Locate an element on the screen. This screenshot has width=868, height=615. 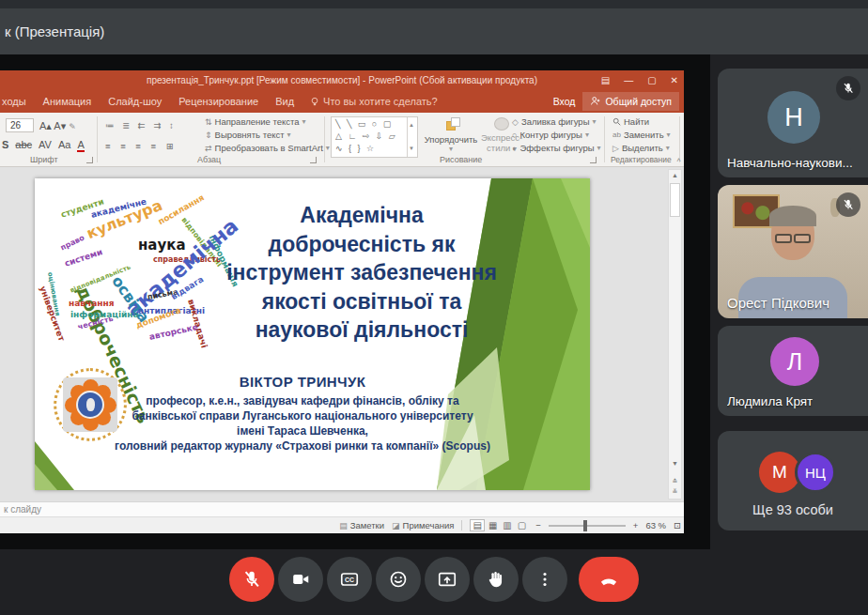
slide-title-textbox: Академічнадоброчесність якінструмент заб… is located at coordinates (362, 272).